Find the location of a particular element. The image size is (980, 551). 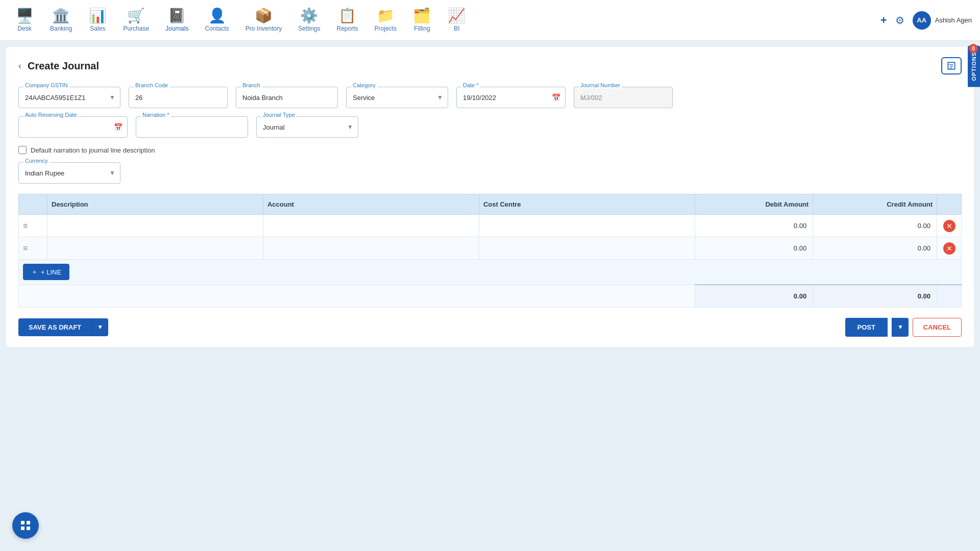

projects-icon: 📁 is located at coordinates (386, 16).